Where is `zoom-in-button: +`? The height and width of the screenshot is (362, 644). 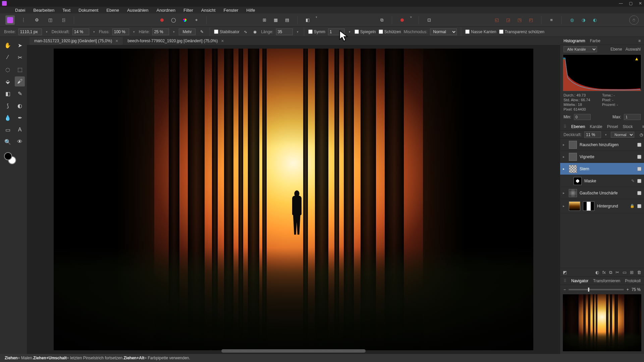
zoom-in-button: + is located at coordinates (628, 290).